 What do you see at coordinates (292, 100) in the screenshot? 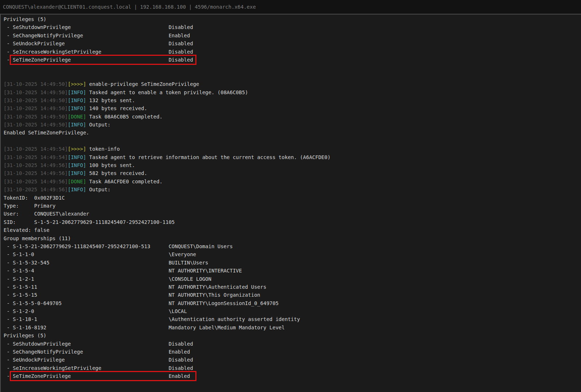
I see `terminal-line: [31-10-2025 14:49:50][INFO] 132 bytes se…` at bounding box center [292, 100].